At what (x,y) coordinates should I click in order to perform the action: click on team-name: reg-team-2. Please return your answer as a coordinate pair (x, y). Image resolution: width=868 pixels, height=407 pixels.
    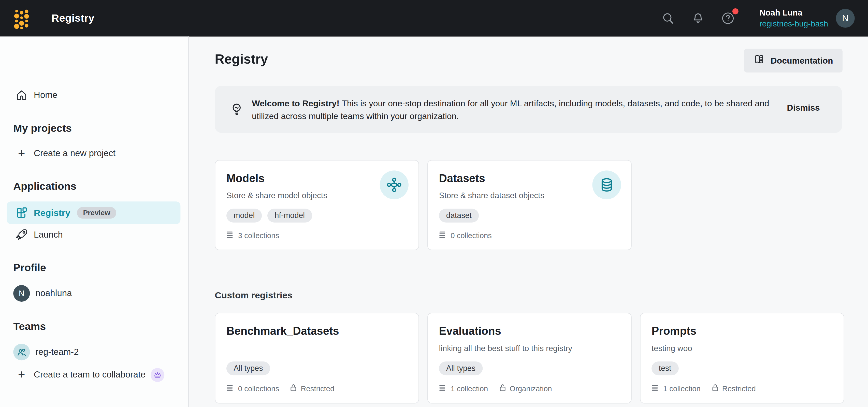
    Looking at the image, I should click on (57, 352).